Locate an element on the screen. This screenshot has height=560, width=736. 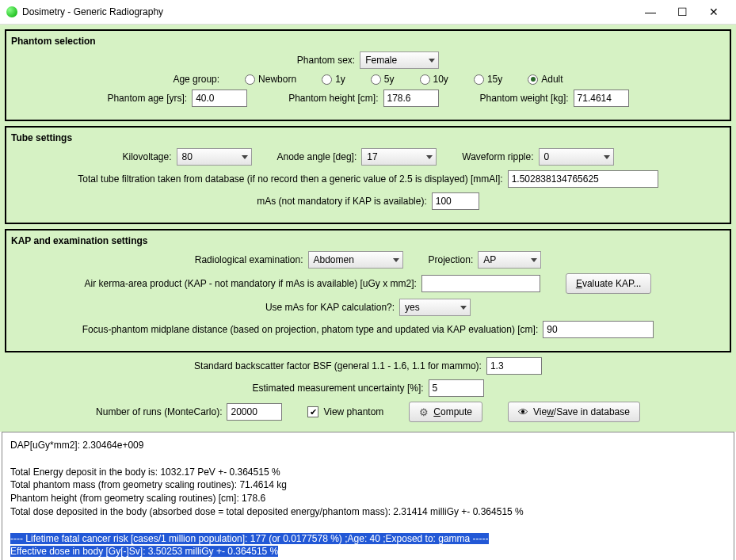
radio-adult: Adult is located at coordinates (545, 79).